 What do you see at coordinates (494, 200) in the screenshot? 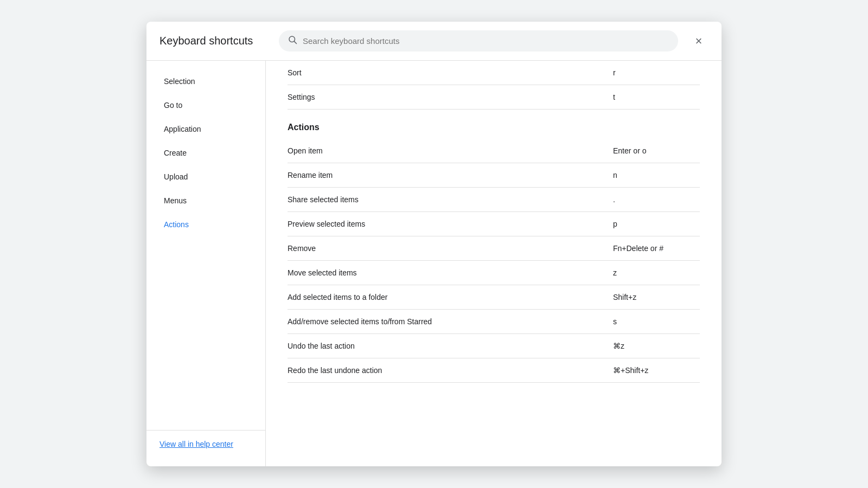
I see `shortcut-row: Share selected items .` at bounding box center [494, 200].